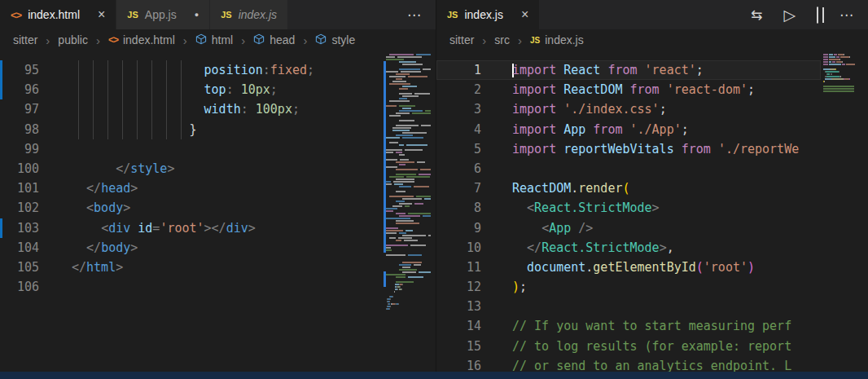 Image resolution: width=868 pixels, height=379 pixels. I want to click on code-line: 2import ReactDOM from 'react-dom';, so click(629, 90).